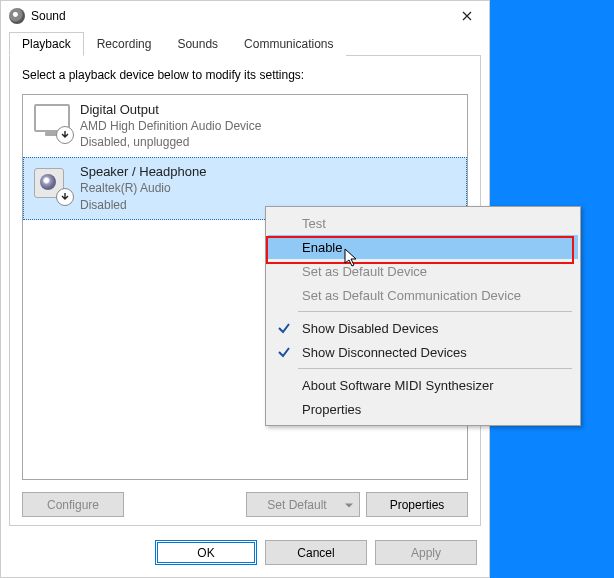 The width and height of the screenshot is (614, 578). What do you see at coordinates (170, 110) in the screenshot?
I see `device-title: Digital Output` at bounding box center [170, 110].